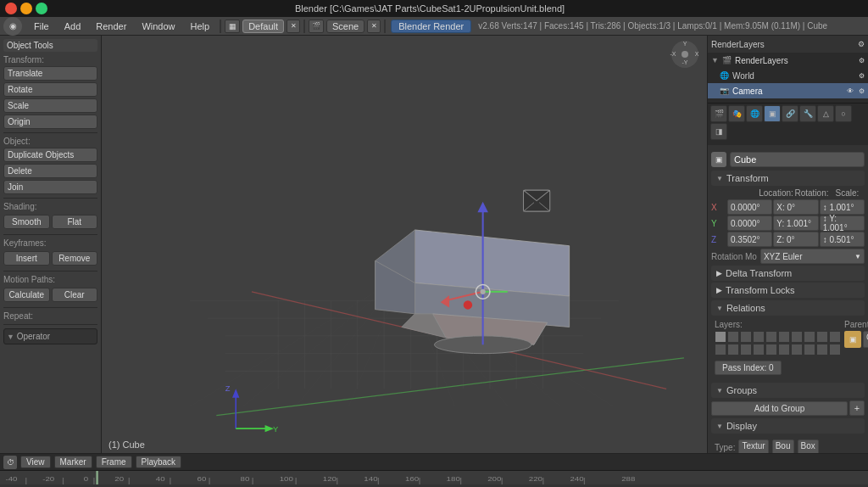 This screenshot has width=868, height=487. I want to click on prop-scene-tab: 🎭, so click(737, 114).